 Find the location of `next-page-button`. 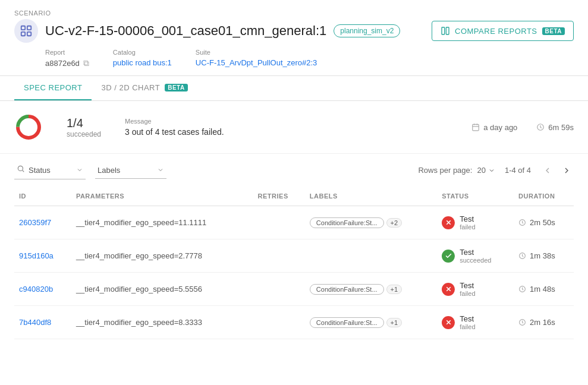

next-page-button is located at coordinates (567, 171).